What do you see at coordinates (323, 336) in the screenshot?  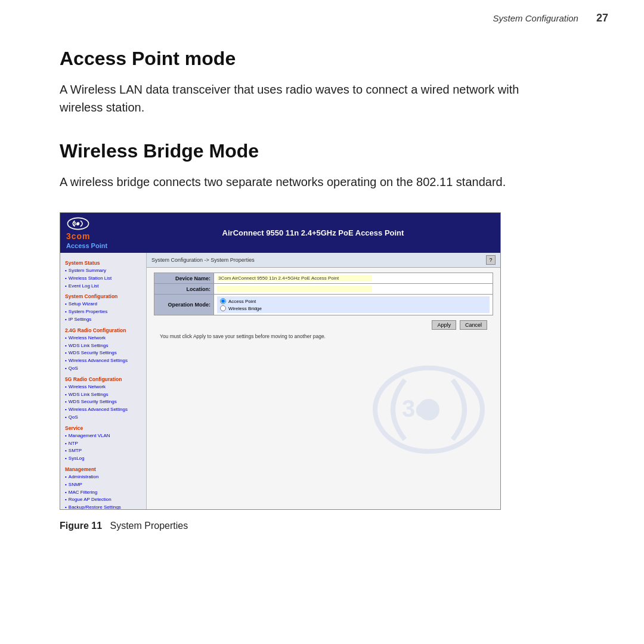 I see `notice-text: You must click Apply to save your settin…` at bounding box center [323, 336].